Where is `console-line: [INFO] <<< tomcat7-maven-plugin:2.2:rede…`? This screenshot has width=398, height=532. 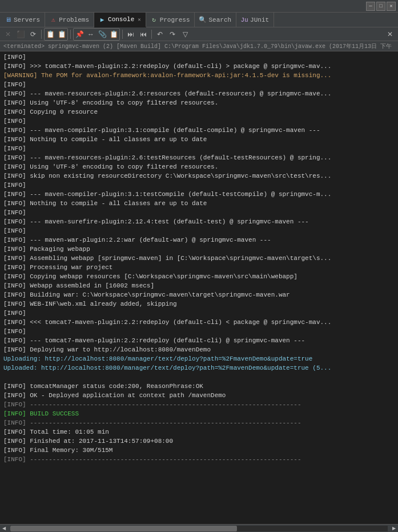
console-line: [INFO] <<< tomcat7-maven-plugin:2.2:rede… is located at coordinates (199, 322).